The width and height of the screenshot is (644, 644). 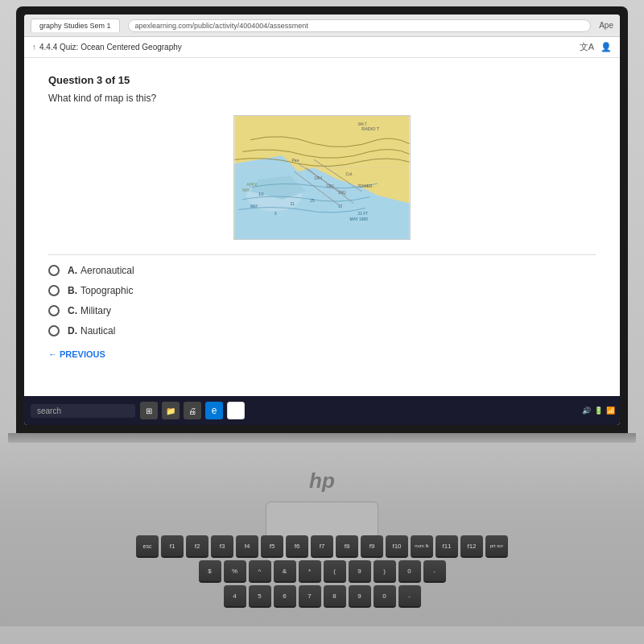 What do you see at coordinates (322, 547) in the screenshot?
I see `key-f7: f7` at bounding box center [322, 547].